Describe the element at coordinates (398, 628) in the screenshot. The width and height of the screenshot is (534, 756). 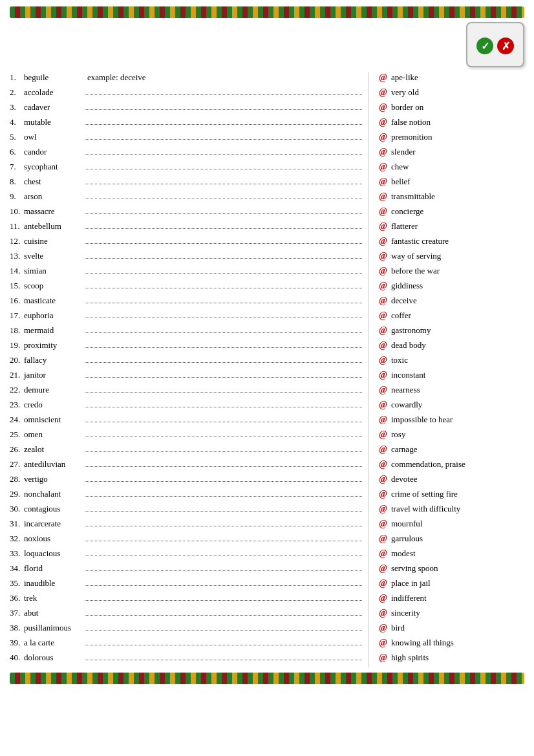
I see `right-word: bird` at that location.